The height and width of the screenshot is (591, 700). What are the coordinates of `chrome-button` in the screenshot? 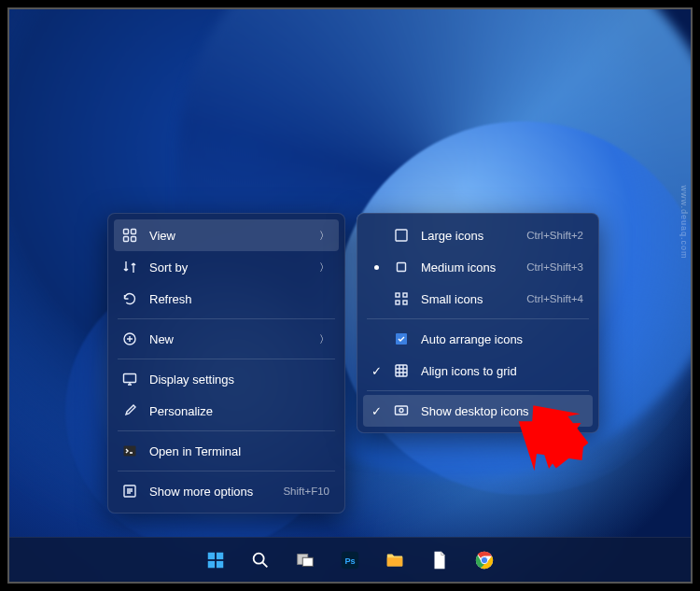 It's located at (484, 560).